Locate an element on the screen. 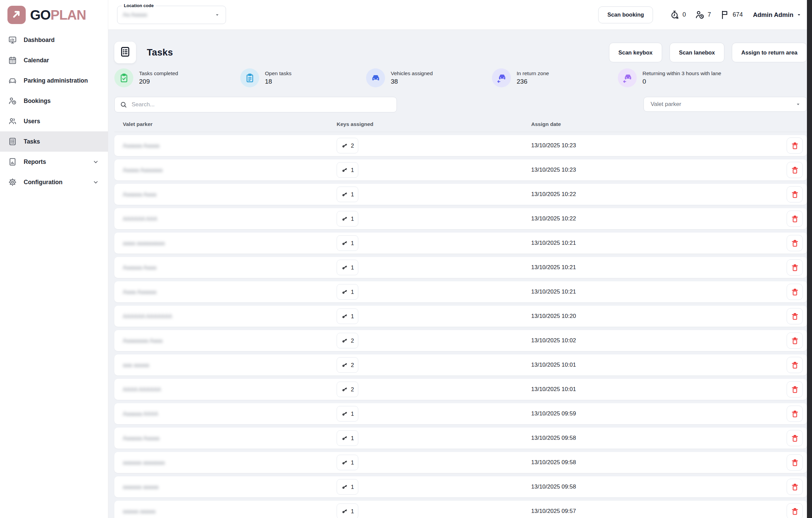 The width and height of the screenshot is (812, 518). table-header: Valet parker Keys assigned Assign date is located at coordinates (461, 127).